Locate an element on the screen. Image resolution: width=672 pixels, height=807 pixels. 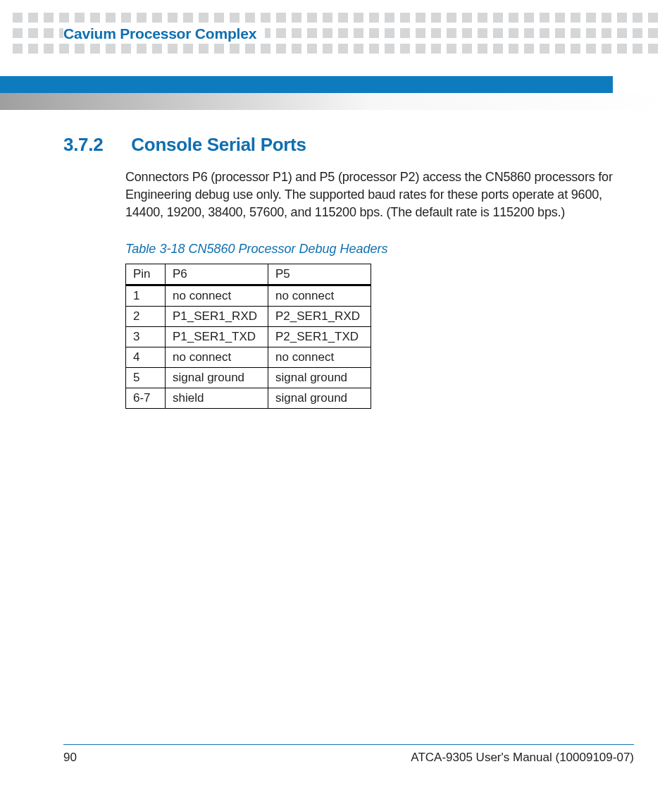
section-heading: 3.7.2 Console Serial Ports is located at coordinates (338, 145).